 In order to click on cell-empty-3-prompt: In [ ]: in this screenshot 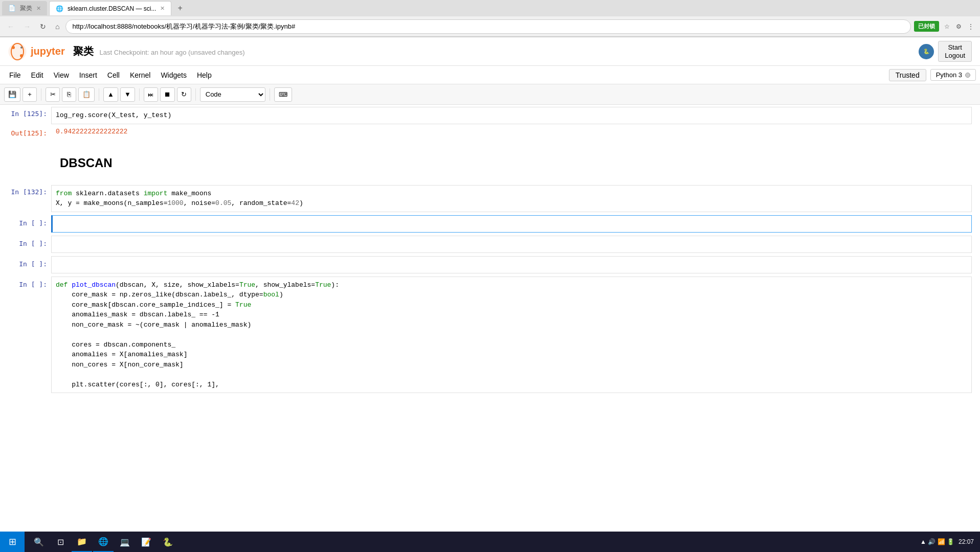, I will do `click(26, 264)`.